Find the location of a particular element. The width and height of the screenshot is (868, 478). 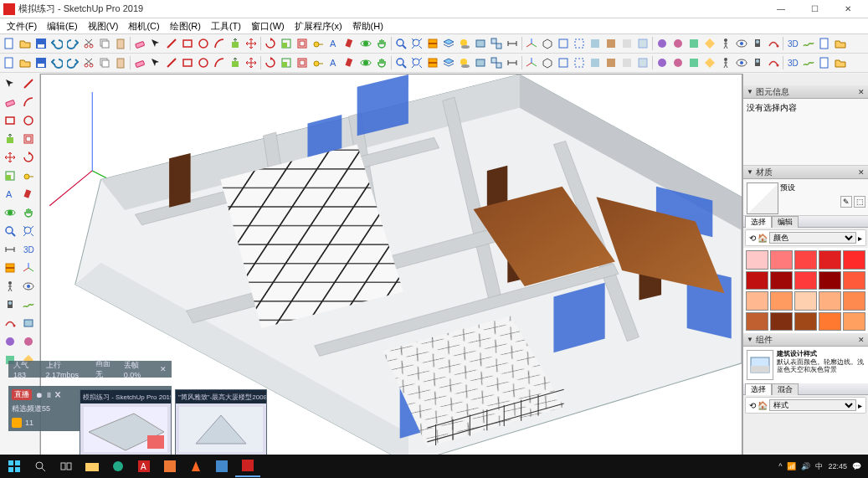

tb-tbrow2-8-erase-icon is located at coordinates (140, 63).